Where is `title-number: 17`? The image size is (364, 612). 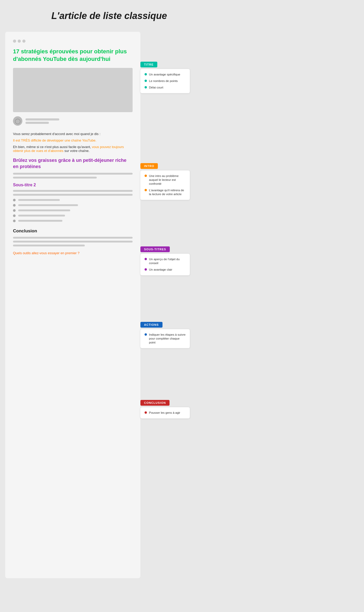
title-number: 17 is located at coordinates (16, 52).